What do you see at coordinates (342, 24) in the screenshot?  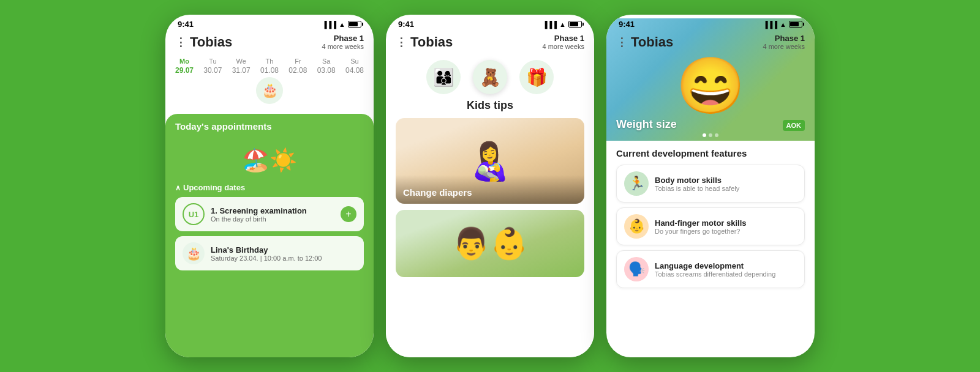 I see `status-icons-1: ▐▐▐ ▲` at bounding box center [342, 24].